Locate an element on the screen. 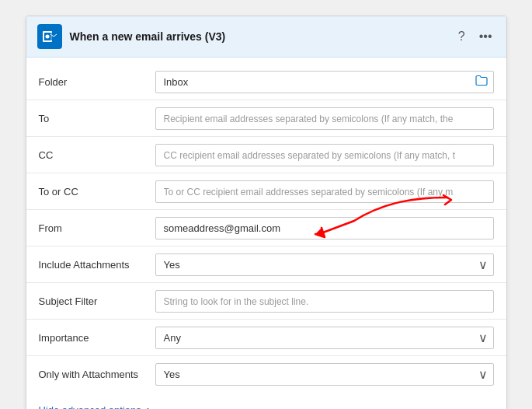 This screenshot has height=409, width=532. only-with-attachments-value: Yes is located at coordinates (172, 375).